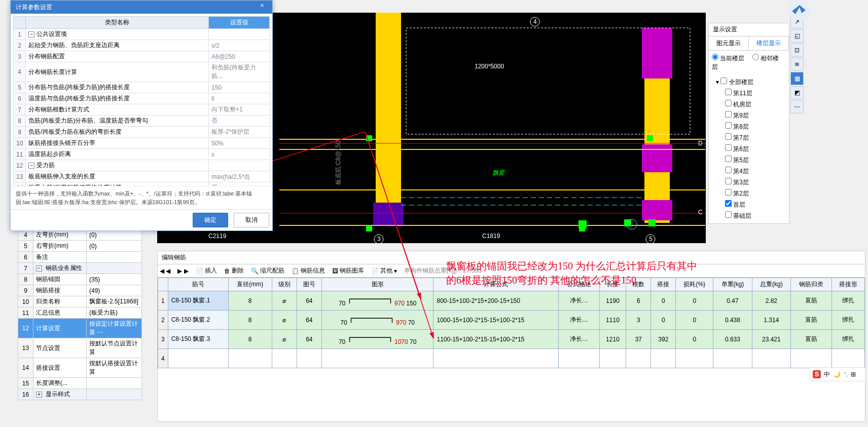 The height and width of the screenshot is (427, 868). What do you see at coordinates (142, 143) in the screenshot?
I see `param-row: 10 纵筋搭接接头错开百分率50%` at bounding box center [142, 143].